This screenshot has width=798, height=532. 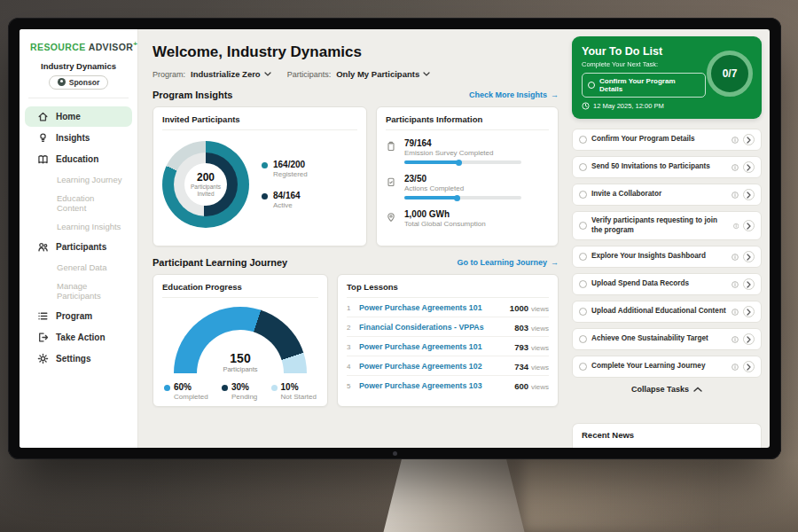 What do you see at coordinates (78, 203) in the screenshot?
I see `sidebar-item-education-content: Education Content` at bounding box center [78, 203].